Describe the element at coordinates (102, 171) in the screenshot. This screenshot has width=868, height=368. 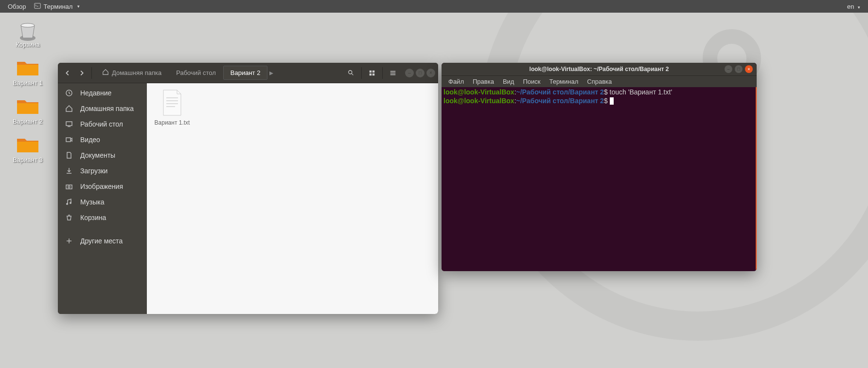
I see `sidebar-item-downloads: Загрузки` at that location.